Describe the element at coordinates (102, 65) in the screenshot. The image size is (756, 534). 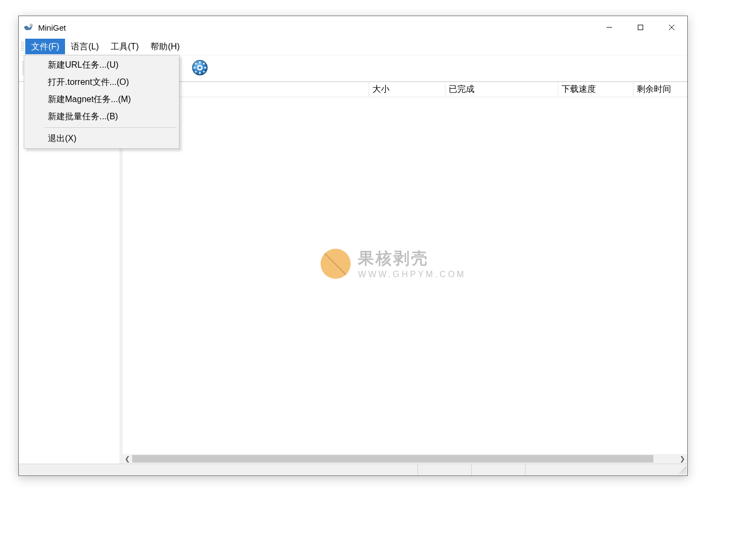
I see `dd-new-url-task: 新建URL任务...(U)` at that location.